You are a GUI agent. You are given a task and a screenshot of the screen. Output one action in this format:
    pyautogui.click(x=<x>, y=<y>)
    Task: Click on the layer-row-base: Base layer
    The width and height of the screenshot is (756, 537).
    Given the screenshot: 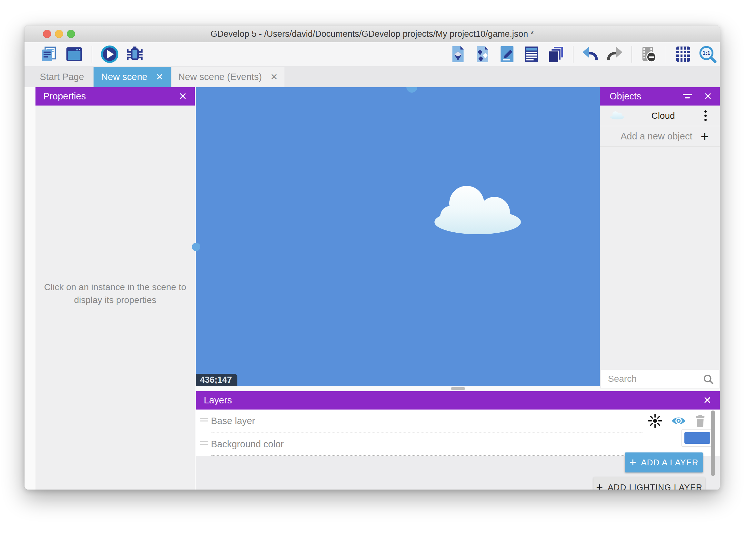 What is the action you would take?
    pyautogui.click(x=458, y=421)
    